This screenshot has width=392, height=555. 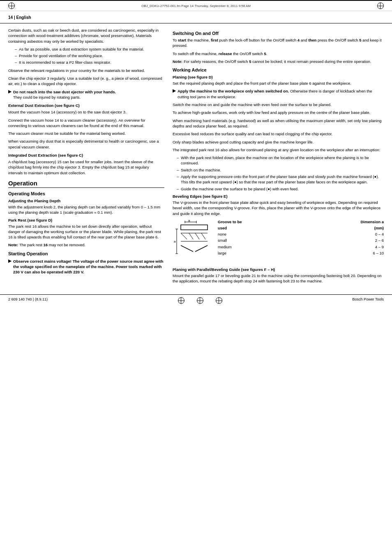 I want to click on warning-arrow-1: ▶, so click(x=10, y=91).